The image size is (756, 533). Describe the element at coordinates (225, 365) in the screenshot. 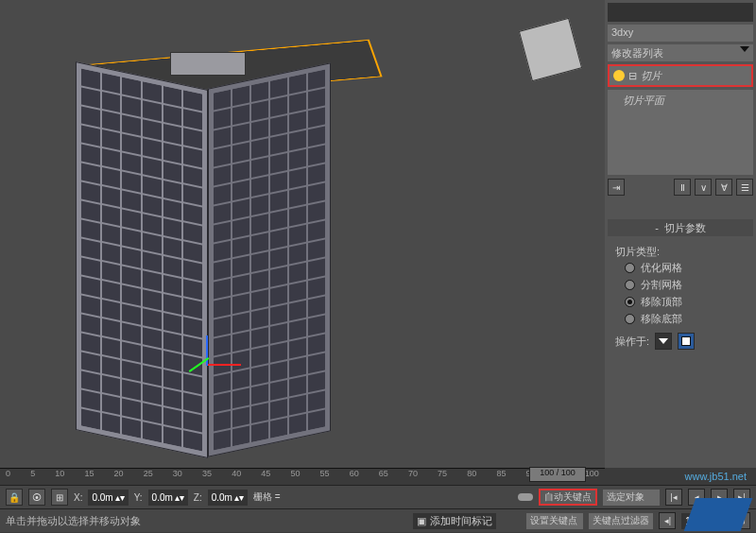

I see `axis-x-icon` at that location.